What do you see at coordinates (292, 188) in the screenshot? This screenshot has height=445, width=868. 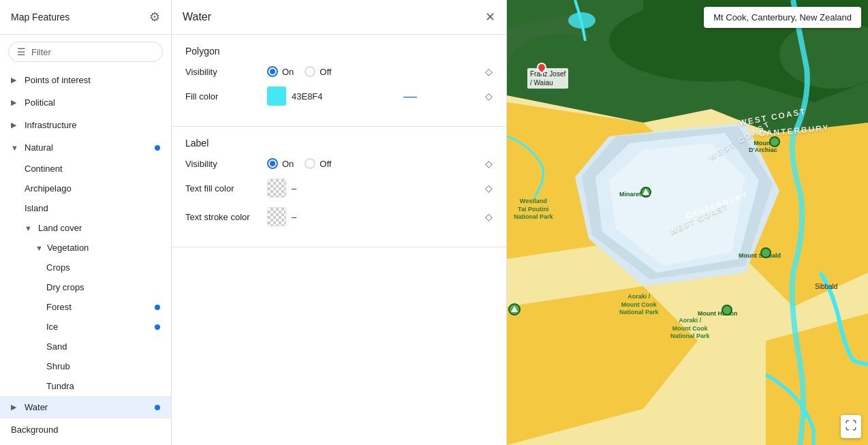 I see `text-fill-value: –` at bounding box center [292, 188].